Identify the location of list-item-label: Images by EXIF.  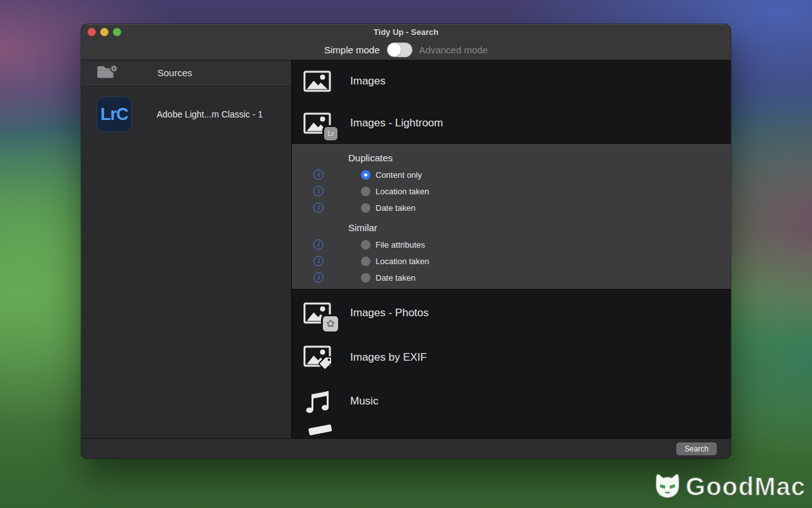
(388, 358).